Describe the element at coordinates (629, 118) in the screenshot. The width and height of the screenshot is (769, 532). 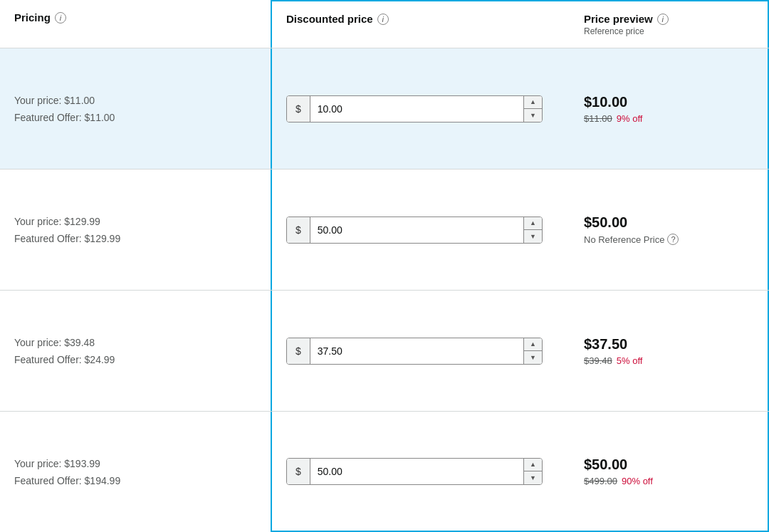
I see `discount-percent: 9% off` at that location.